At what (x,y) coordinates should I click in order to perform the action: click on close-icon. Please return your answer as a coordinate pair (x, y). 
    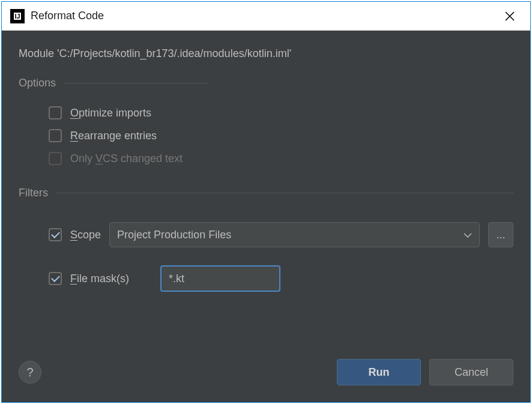
    Looking at the image, I should click on (510, 16).